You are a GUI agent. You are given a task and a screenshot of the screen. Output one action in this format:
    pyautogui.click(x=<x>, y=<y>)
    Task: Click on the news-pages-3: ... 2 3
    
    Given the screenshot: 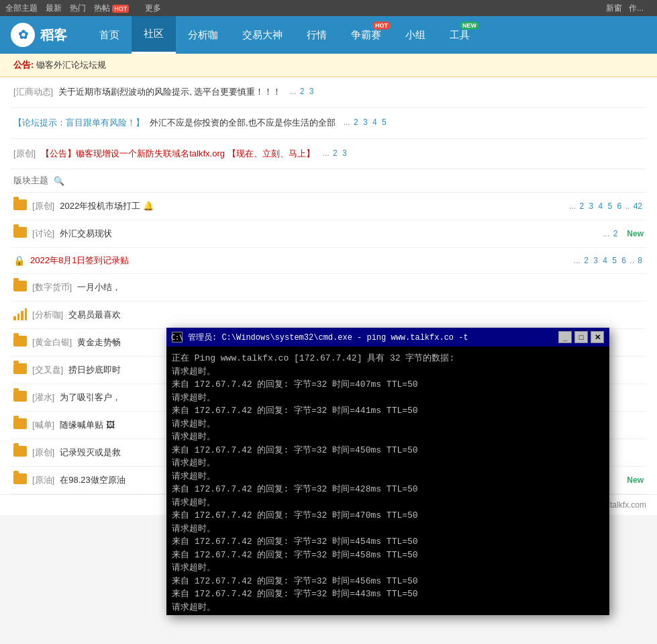 What is the action you would take?
    pyautogui.click(x=336, y=153)
    